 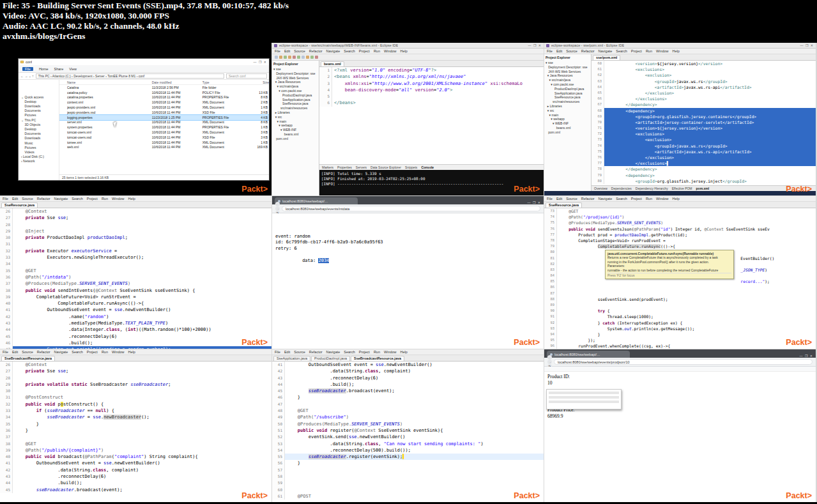 What do you see at coordinates (411, 208) in the screenshot?
I see `address-bar: localhost:8080/sse/webapi/events/intdata` at bounding box center [411, 208].